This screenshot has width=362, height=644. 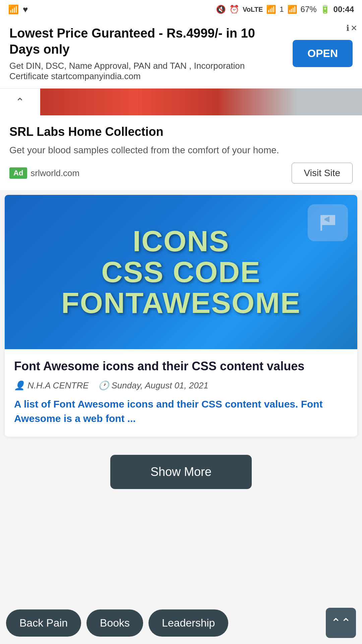 I want to click on battery-icon: 🔋, so click(x=325, y=9).